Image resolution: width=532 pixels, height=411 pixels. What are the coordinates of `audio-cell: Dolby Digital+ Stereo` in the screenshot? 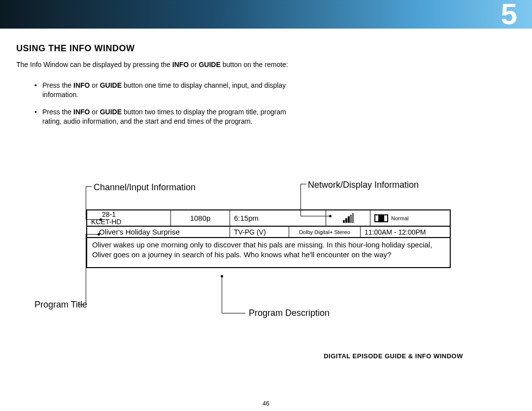 It's located at (325, 232).